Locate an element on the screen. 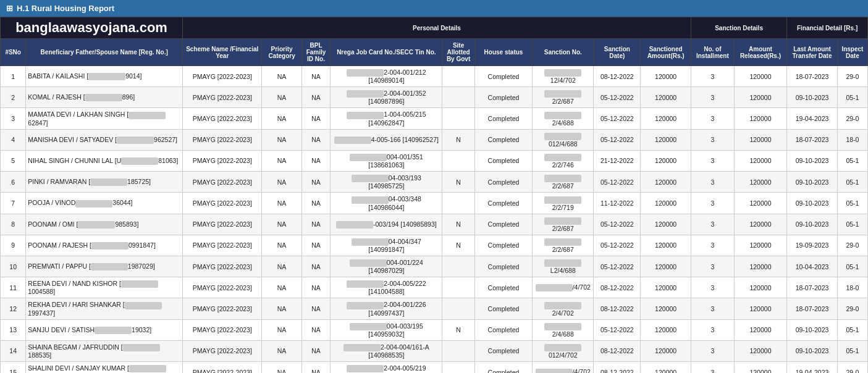 The image size is (868, 373). col-header-sanctioned-amount: Sanctioned Amount(Rs.) is located at coordinates (666, 52).